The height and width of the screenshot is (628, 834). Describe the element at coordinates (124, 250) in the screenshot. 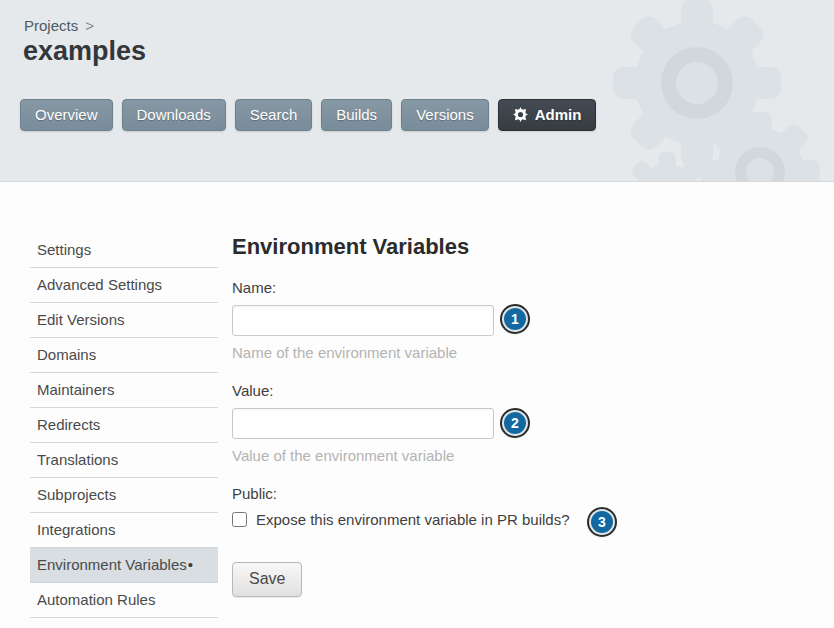

I see `sidebar-item-settings: Settings` at that location.